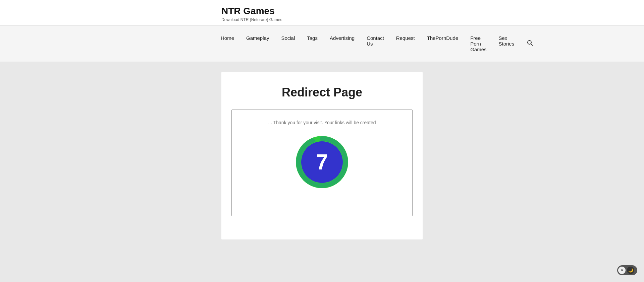 The width and height of the screenshot is (644, 282). Describe the element at coordinates (227, 38) in the screenshot. I see `nav-link-home: Home` at that location.